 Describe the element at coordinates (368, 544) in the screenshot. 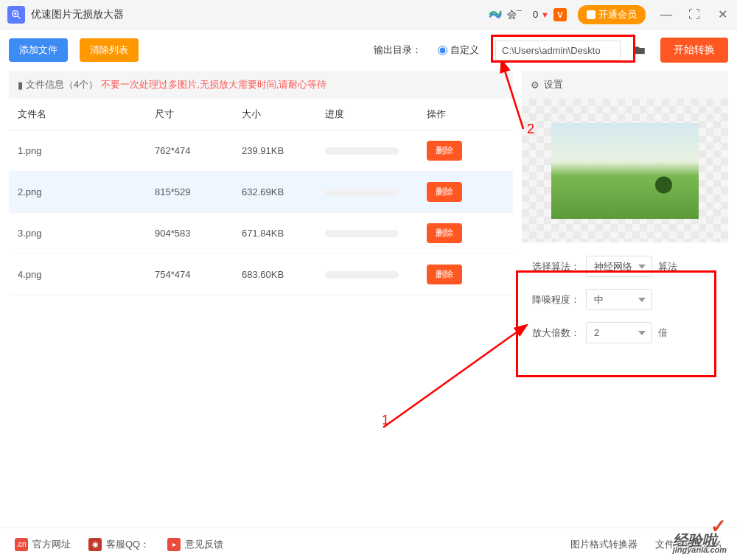

I see `footer: .cn 官方网址 ◉ 客服QQ： ▸ 意见反馈 图片格式转换器 文件批量重命名` at that location.